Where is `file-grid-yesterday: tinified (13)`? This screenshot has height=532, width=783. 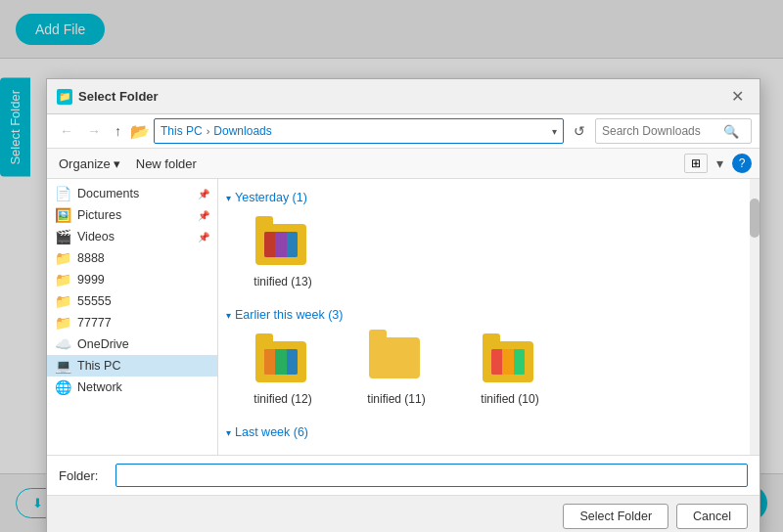 file-grid-yesterday: tinified (13) is located at coordinates (484, 252).